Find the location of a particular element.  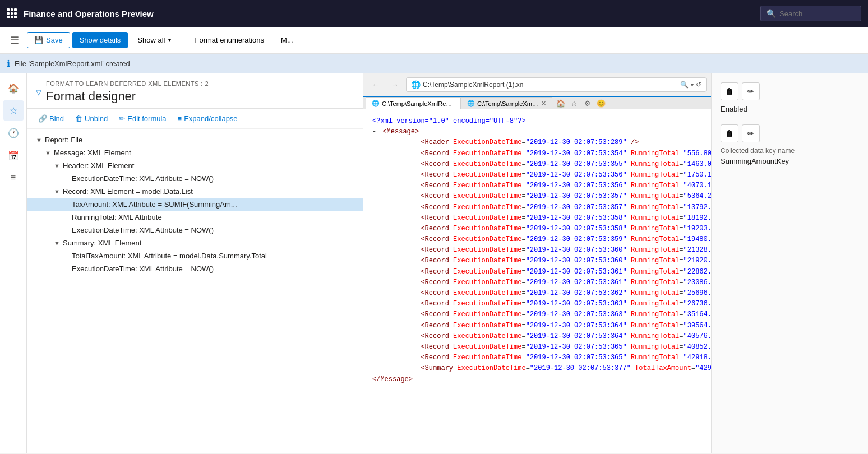

tree-toggle-summary: ▼ is located at coordinates (57, 243).